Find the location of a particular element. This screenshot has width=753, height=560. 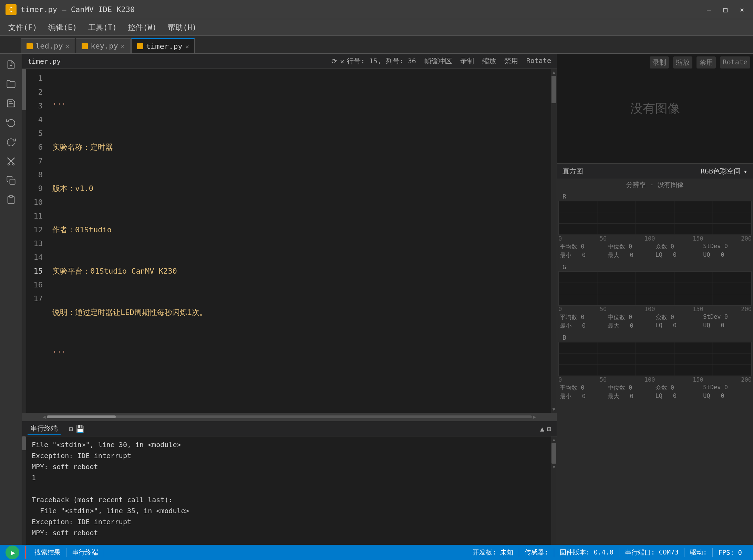

terminal-collapse-button: ▲ is located at coordinates (542, 429).